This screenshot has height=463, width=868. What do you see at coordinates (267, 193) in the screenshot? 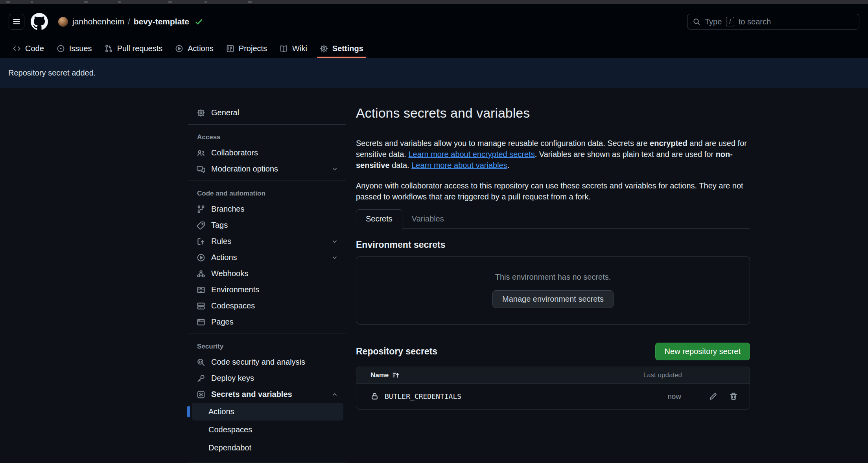
I see `sidebar-section-label: Code and automation` at bounding box center [267, 193].